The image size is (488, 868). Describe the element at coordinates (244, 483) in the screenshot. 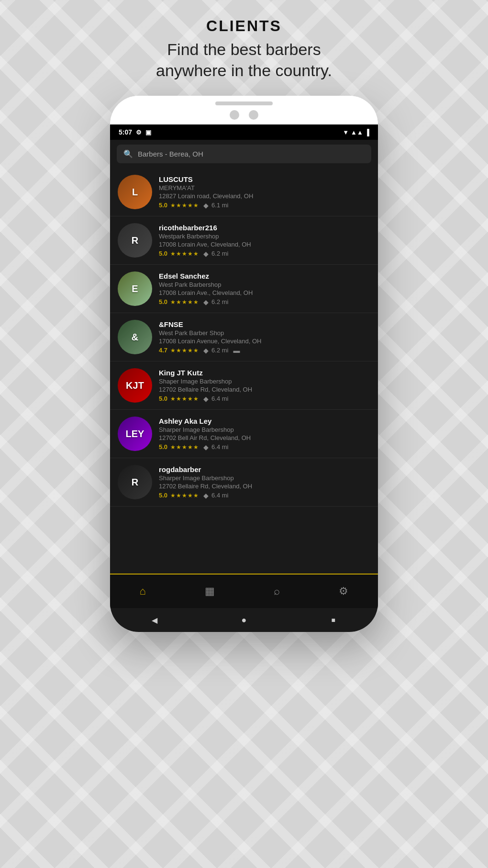

I see `barber-list-item: R rogdabarber Sharper Image Barbershop 1…` at that location.